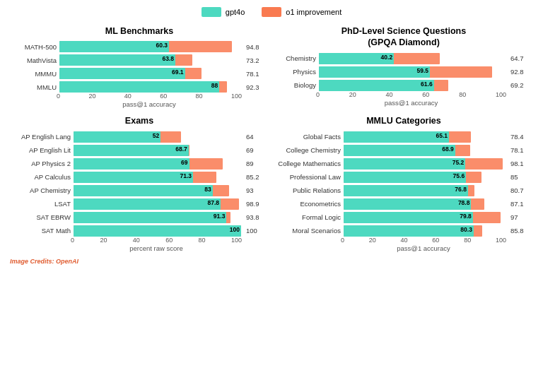  I want to click on bar-chart-exams: AP English Lang5264AP English Lit68.769A…, so click(139, 184).